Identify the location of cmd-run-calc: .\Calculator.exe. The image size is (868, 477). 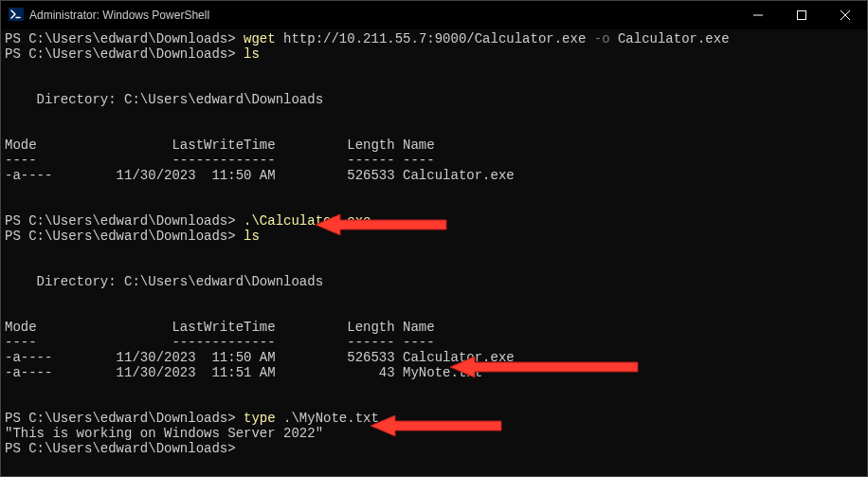
(307, 221).